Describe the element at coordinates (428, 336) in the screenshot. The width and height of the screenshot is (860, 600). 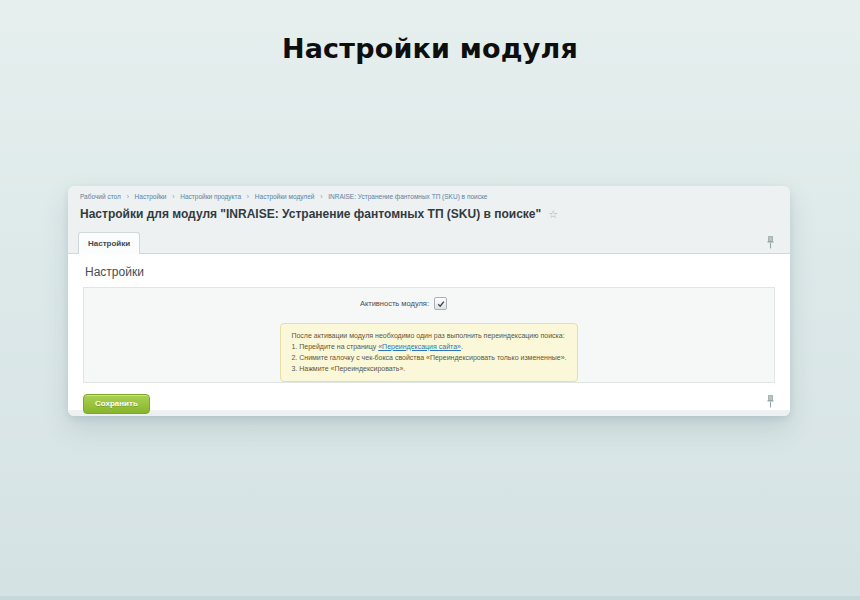
I see `note-intro: После активации модуля необходимо один р…` at that location.